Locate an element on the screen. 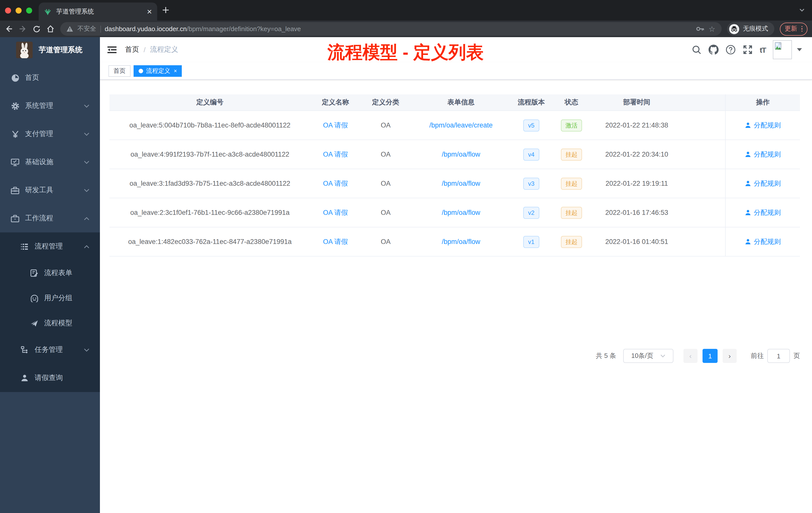  sidebar-item-payment: 支付管理 is located at coordinates (50, 134).